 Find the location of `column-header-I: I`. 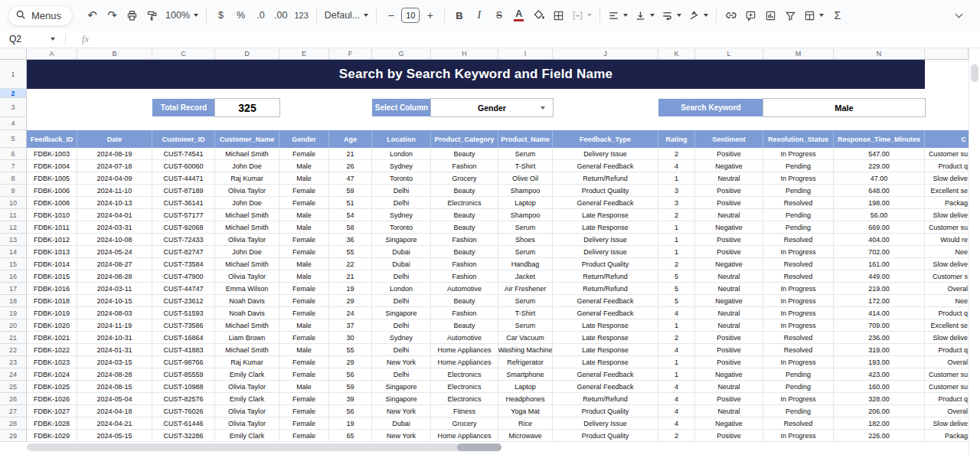

column-header-I: I is located at coordinates (525, 54).